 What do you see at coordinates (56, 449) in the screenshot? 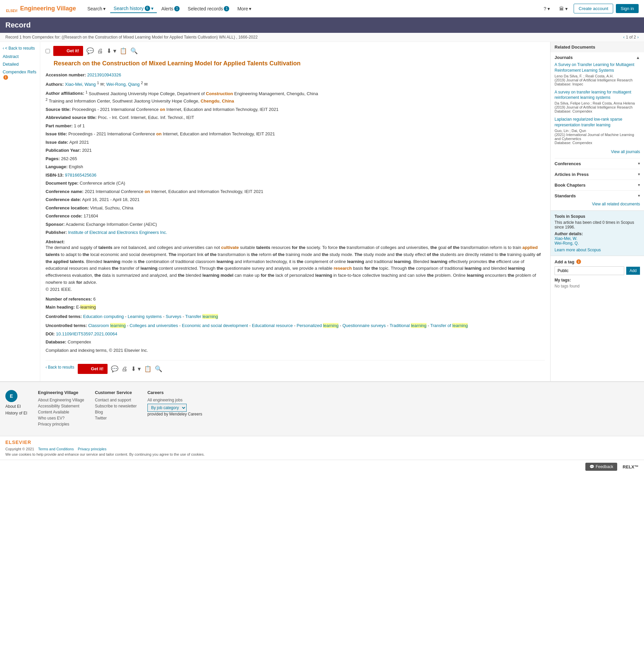
I see `terms-link: Terms and Conditions` at bounding box center [56, 449].